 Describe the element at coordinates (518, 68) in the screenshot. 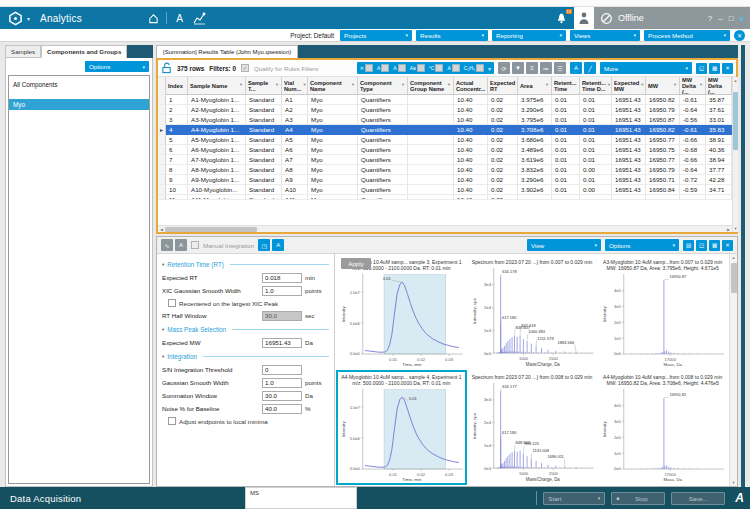

I see `filter-button: ▼` at that location.